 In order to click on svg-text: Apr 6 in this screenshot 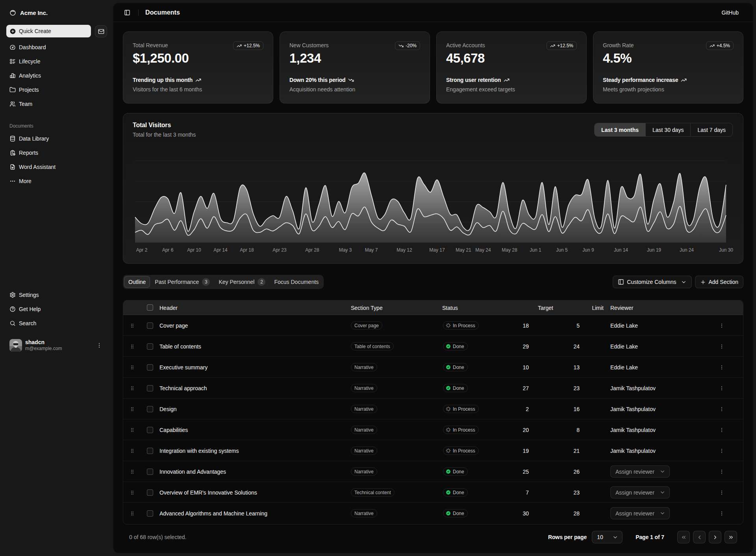, I will do `click(168, 250)`.